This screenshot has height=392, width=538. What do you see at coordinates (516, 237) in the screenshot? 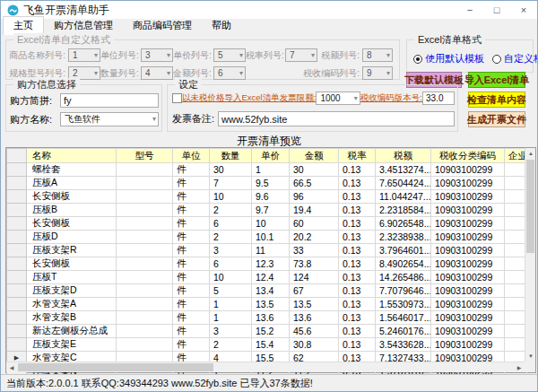
I see `cell-company` at bounding box center [516, 237].